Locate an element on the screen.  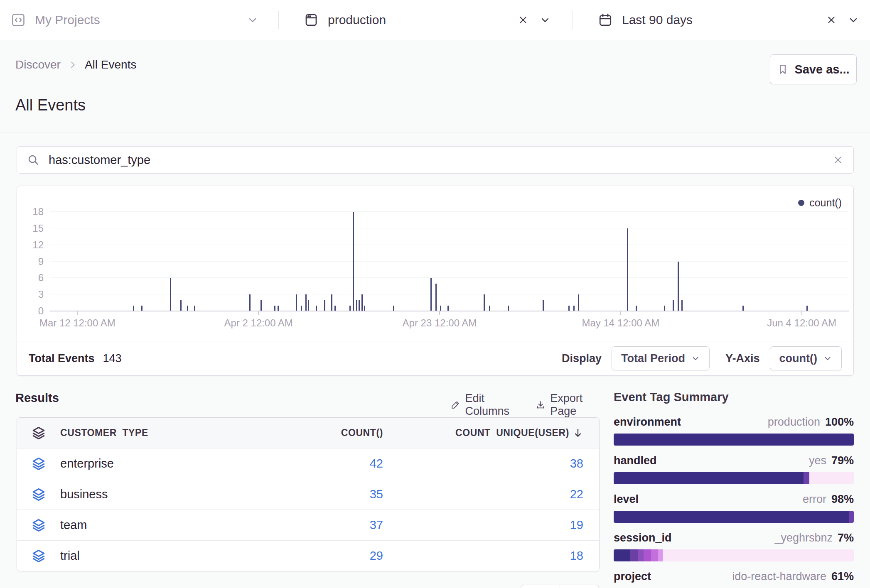
environment-clear-icon is located at coordinates (523, 20).